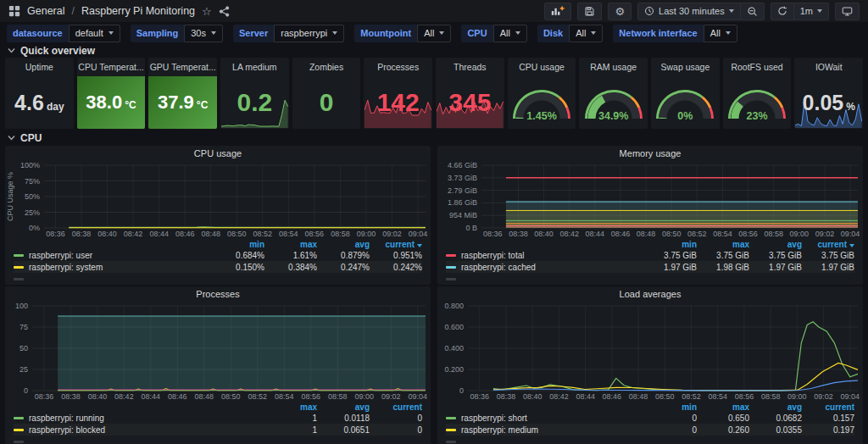  What do you see at coordinates (147, 430) in the screenshot?
I see `series-label: raspberrypi: blocked` at bounding box center [147, 430].